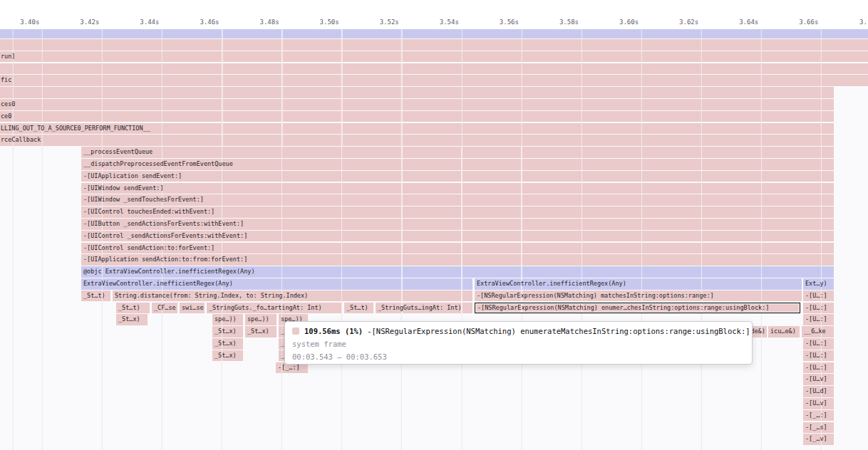 This screenshot has width=868, height=450. Describe the element at coordinates (269, 22) in the screenshot. I see `ruler-tick-label: 3.48s` at that location.